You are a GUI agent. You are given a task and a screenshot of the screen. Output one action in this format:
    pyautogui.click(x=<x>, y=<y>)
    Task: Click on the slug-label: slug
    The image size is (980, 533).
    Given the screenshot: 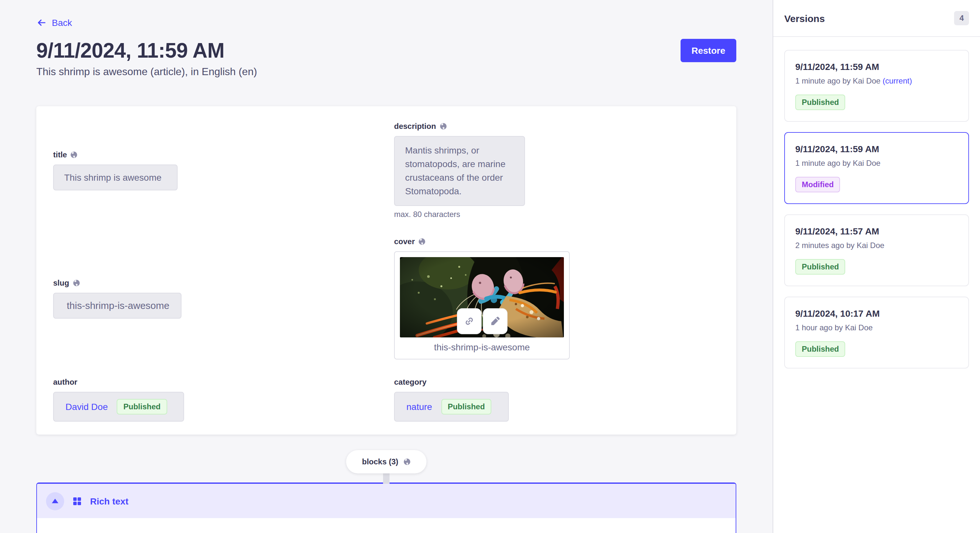 What is the action you would take?
    pyautogui.click(x=61, y=283)
    